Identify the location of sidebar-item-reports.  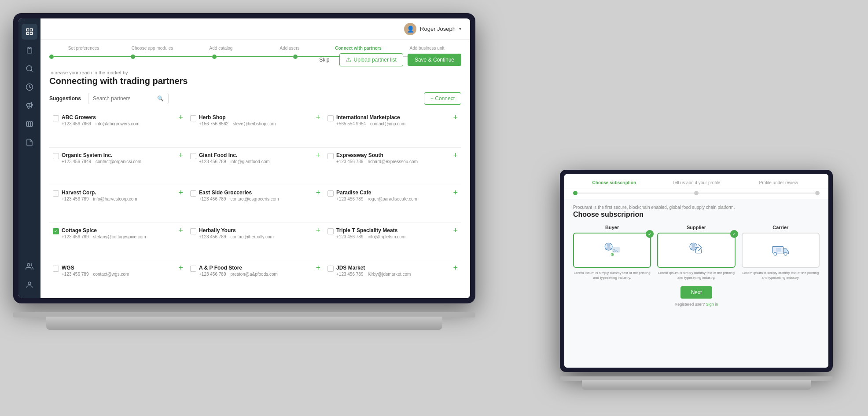
(29, 124).